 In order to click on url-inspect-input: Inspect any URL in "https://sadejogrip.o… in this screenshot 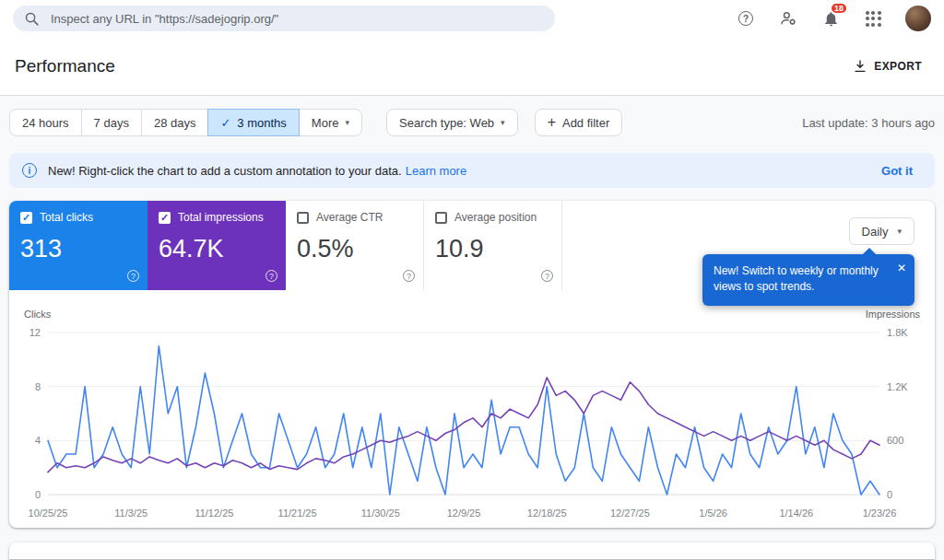, I will do `click(284, 18)`.